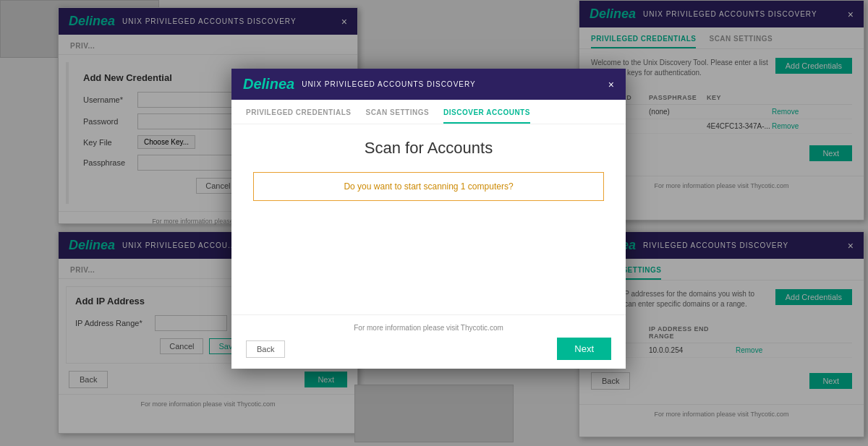  What do you see at coordinates (428, 112) in the screenshot?
I see `modal-tabs: PRIVILEGED CREDENTIALS SCAN SETTINGS DIS…` at bounding box center [428, 112].